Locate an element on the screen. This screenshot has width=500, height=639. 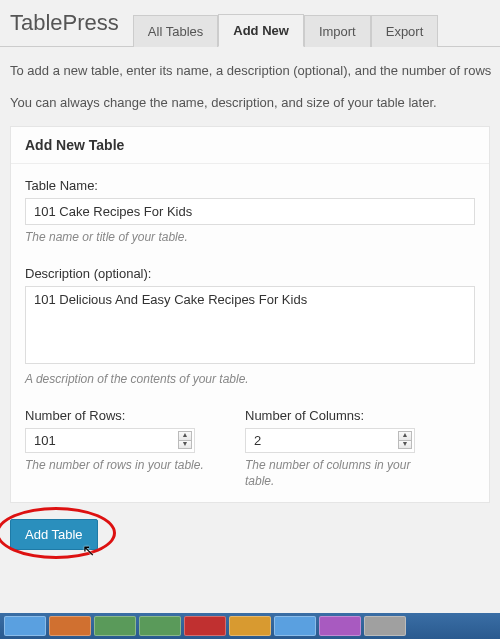
add-table-button: Add Table is located at coordinates (54, 534).